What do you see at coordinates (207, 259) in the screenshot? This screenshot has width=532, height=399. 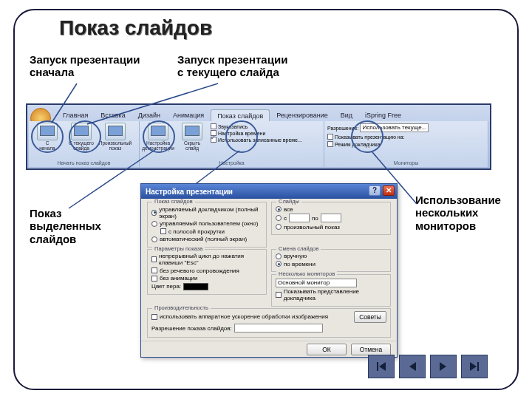 I see `check-loop: непрерывный цикл до нажатия клавиши "Esc…` at bounding box center [207, 259].